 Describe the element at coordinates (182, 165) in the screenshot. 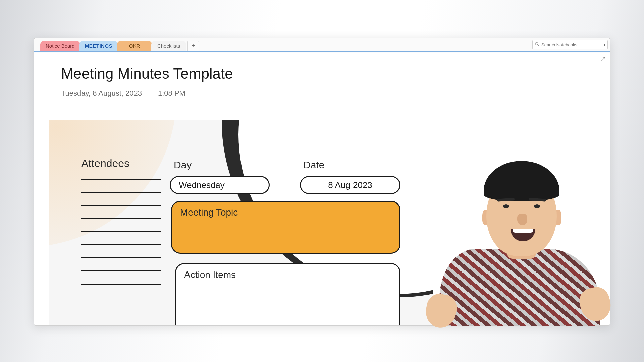

I see `day-label: Day` at that location.